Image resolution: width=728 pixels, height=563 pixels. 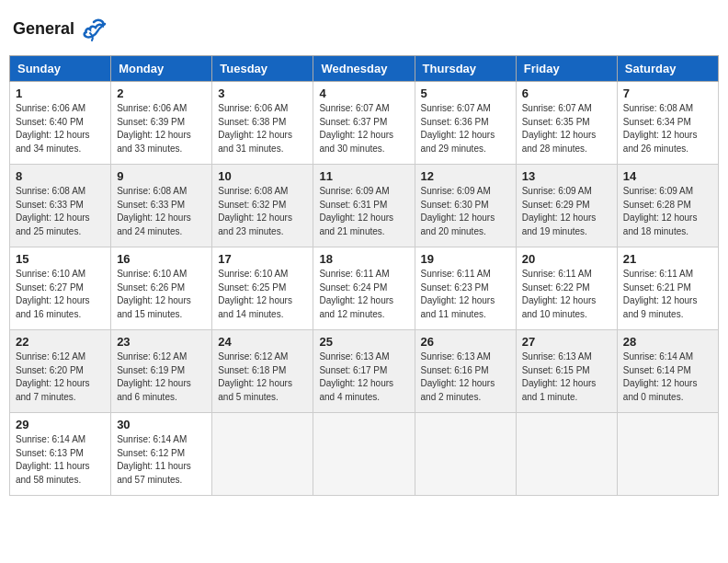 I want to click on day-info: Sunrise: 6:07 AM Sunset: 6:36 PM Dayligh…, so click(x=465, y=129).